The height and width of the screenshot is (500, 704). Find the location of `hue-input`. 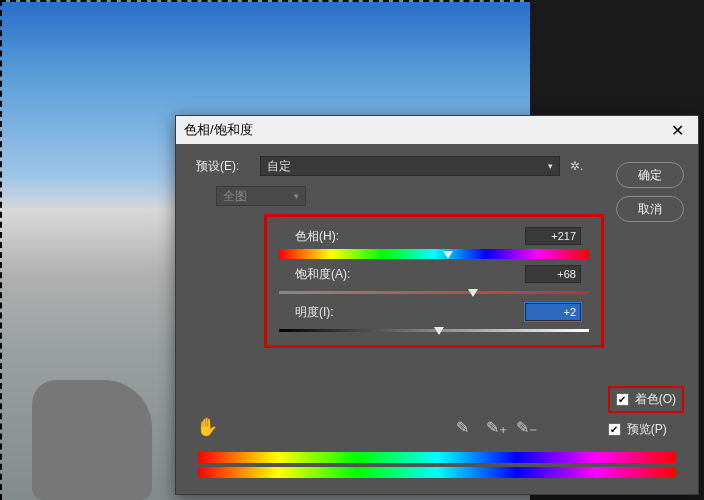

hue-input is located at coordinates (553, 236).